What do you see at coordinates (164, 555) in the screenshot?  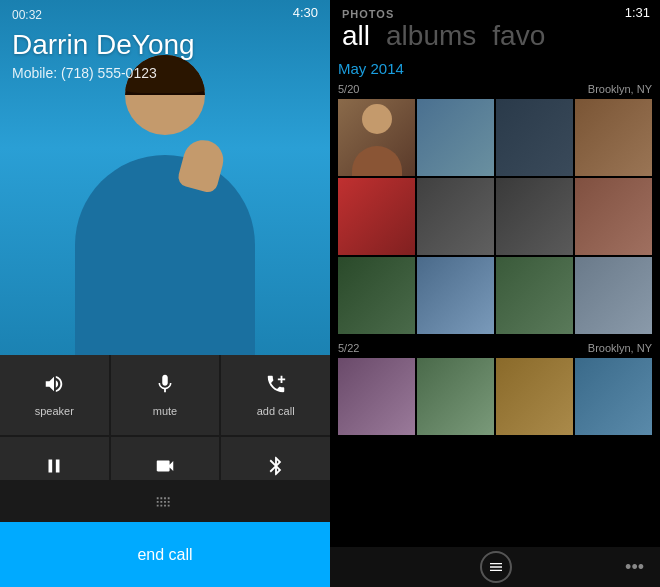 I see `end-call-label: end call` at bounding box center [164, 555].